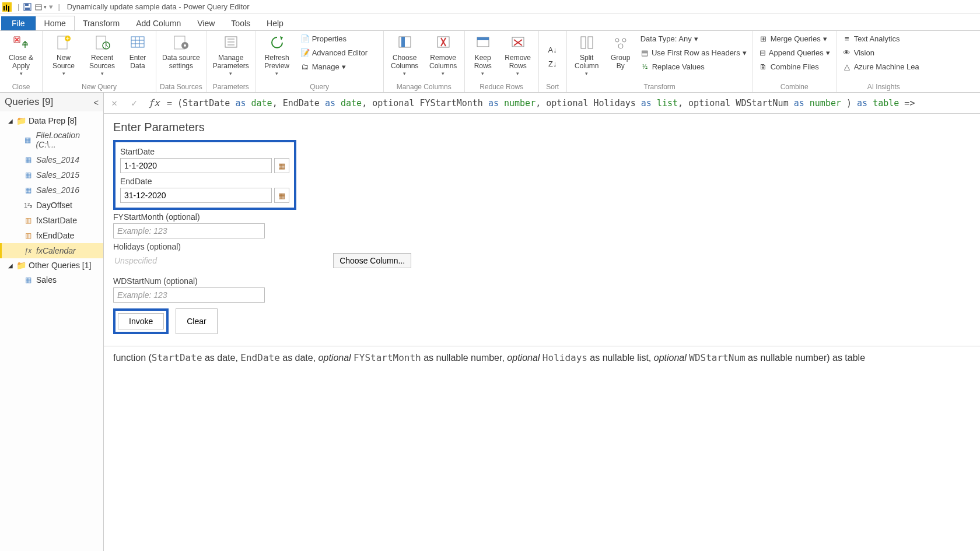 Image resolution: width=980 pixels, height=551 pixels. Describe the element at coordinates (28, 220) in the screenshot. I see `date-icon` at that location.